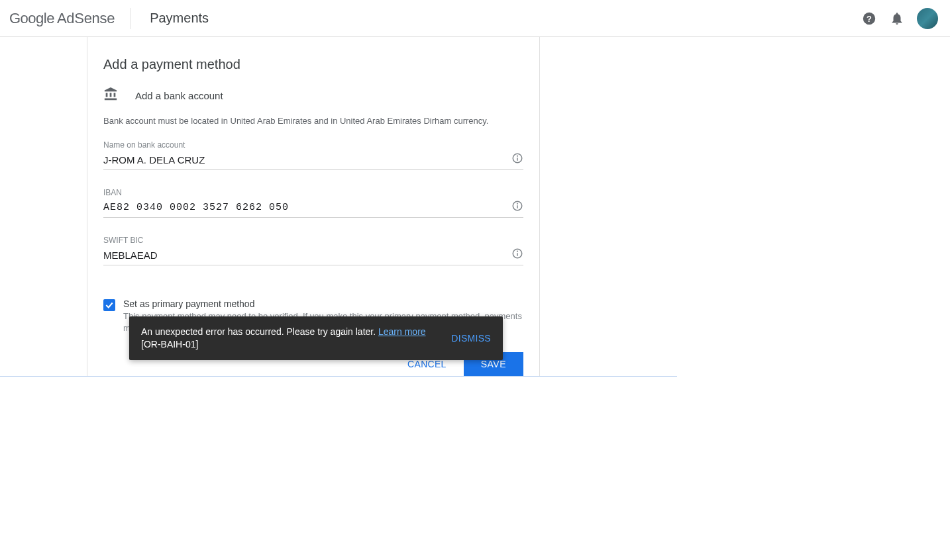 The width and height of the screenshot is (950, 560). Describe the element at coordinates (109, 305) in the screenshot. I see `primary-checkbox` at that location.